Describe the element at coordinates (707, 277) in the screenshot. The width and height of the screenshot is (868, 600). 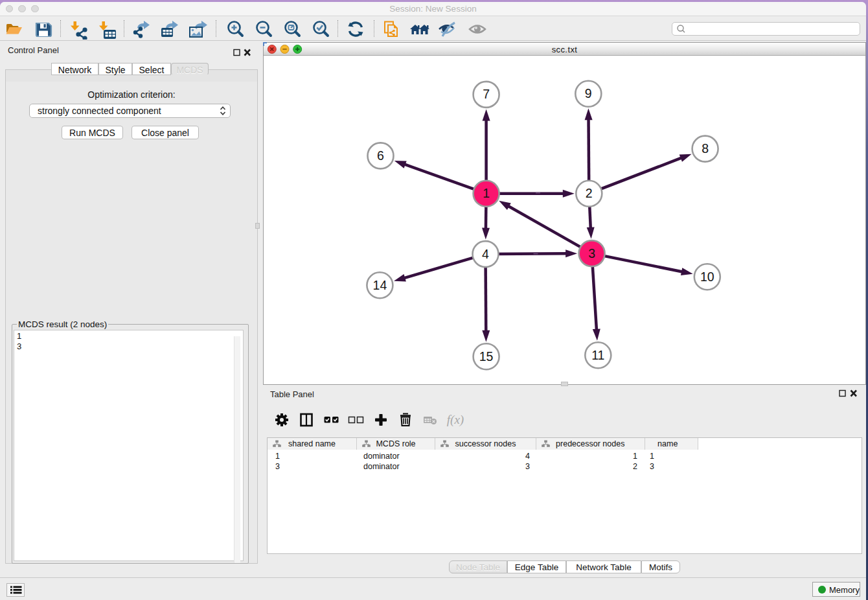
I see `svg-text: 10` at that location.